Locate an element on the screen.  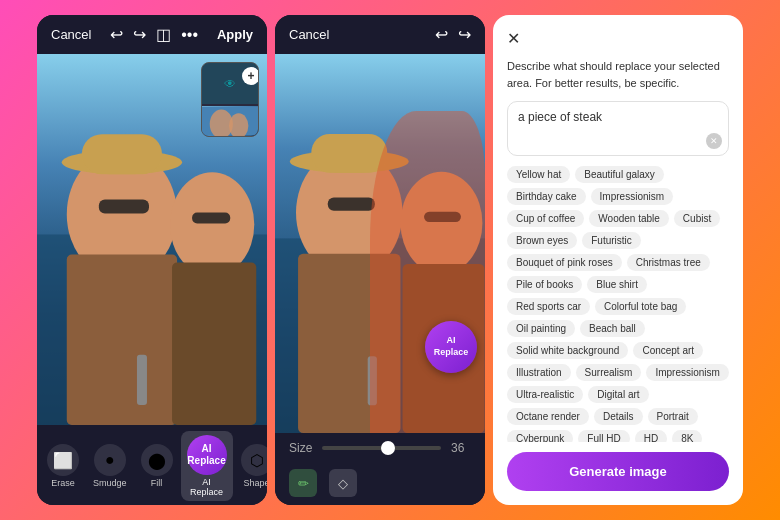
mid-undo-icon: ↩ is located at coordinates (442, 34).